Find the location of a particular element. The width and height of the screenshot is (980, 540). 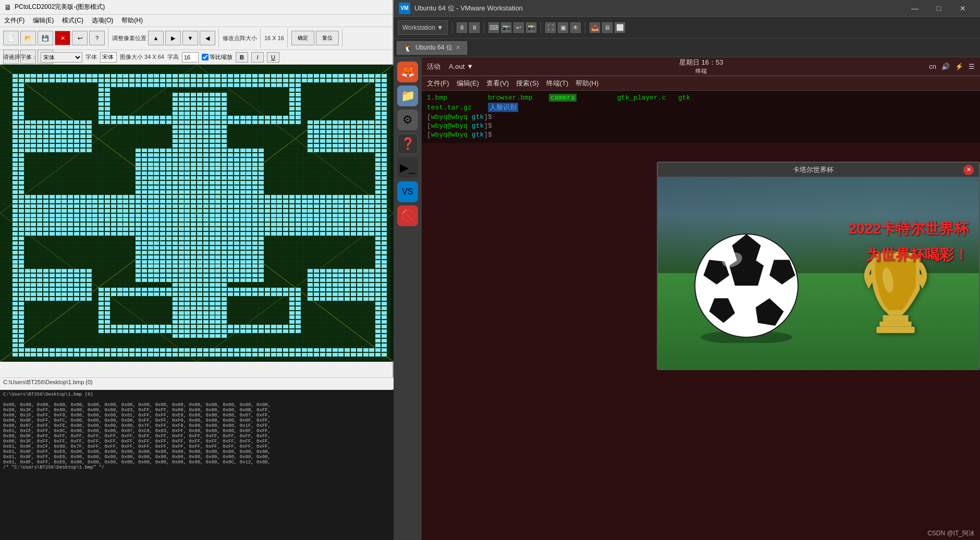

bold-button: B is located at coordinates (242, 57).